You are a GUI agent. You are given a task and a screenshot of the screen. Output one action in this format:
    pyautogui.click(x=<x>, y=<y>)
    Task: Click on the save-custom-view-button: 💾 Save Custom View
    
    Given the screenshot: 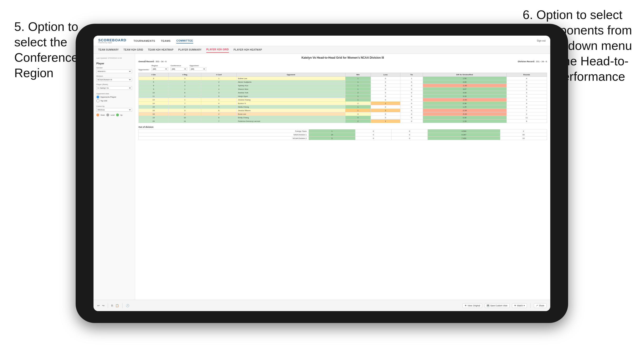 What is the action you would take?
    pyautogui.click(x=497, y=306)
    